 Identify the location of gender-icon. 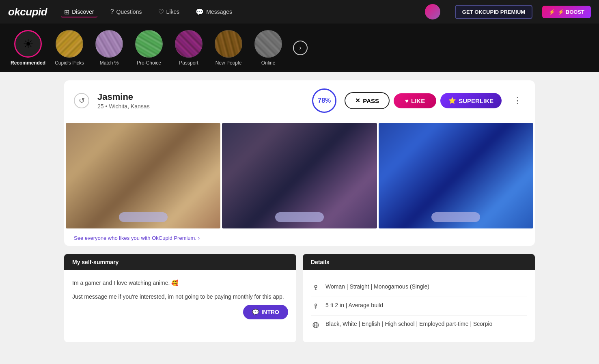
(316, 288).